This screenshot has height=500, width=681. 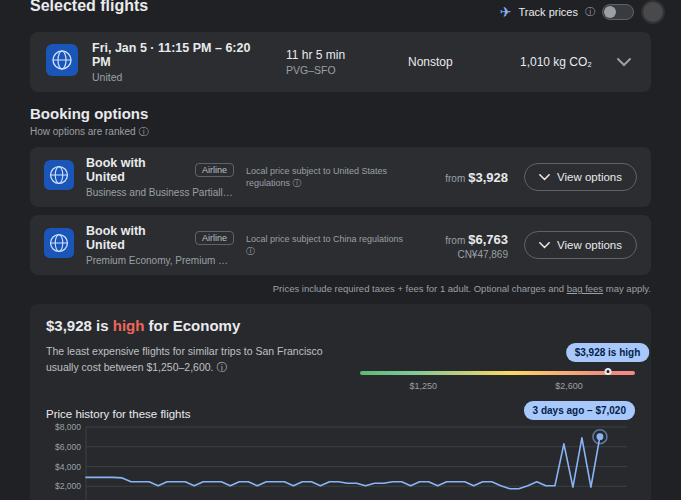 I want to click on disclaimer-text: Prices include required taxes + fees for…, so click(x=420, y=288).